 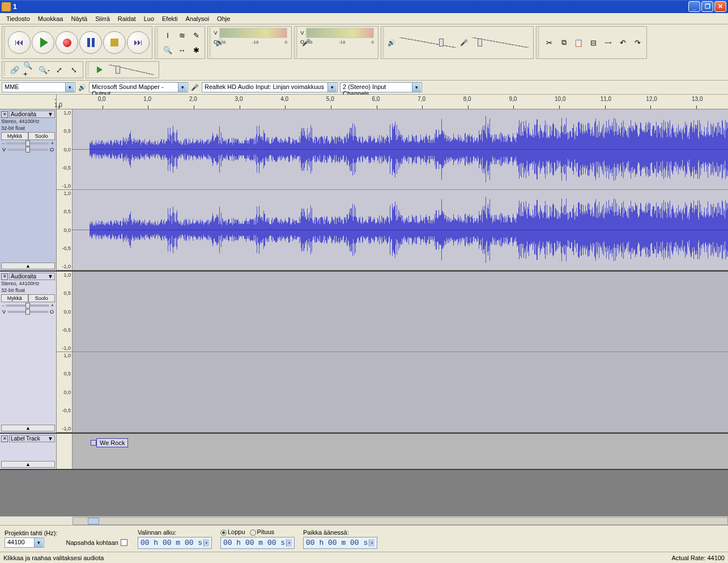 I want to click on input-device-combo: Realtek HD Audio Input: Linjan voimakkuu…, so click(x=270, y=87).